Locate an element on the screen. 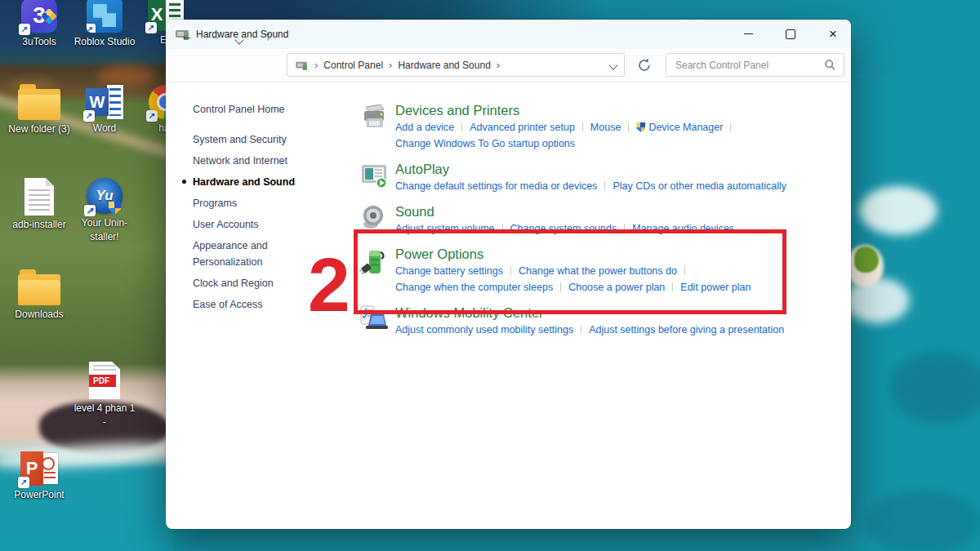  link-change-windows-to-go: Change Windows To Go startup options is located at coordinates (485, 144).